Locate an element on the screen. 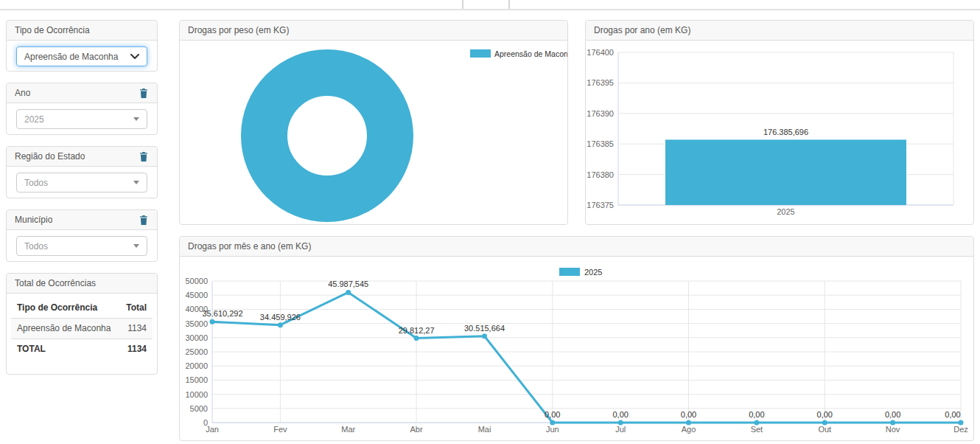 The image size is (980, 444). y-tick-label: 176380 is located at coordinates (600, 175).